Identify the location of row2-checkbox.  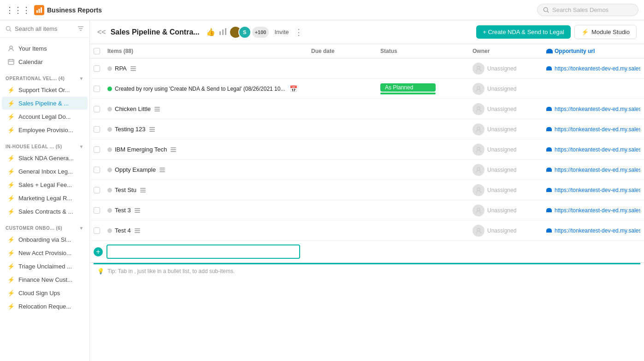
(97, 89).